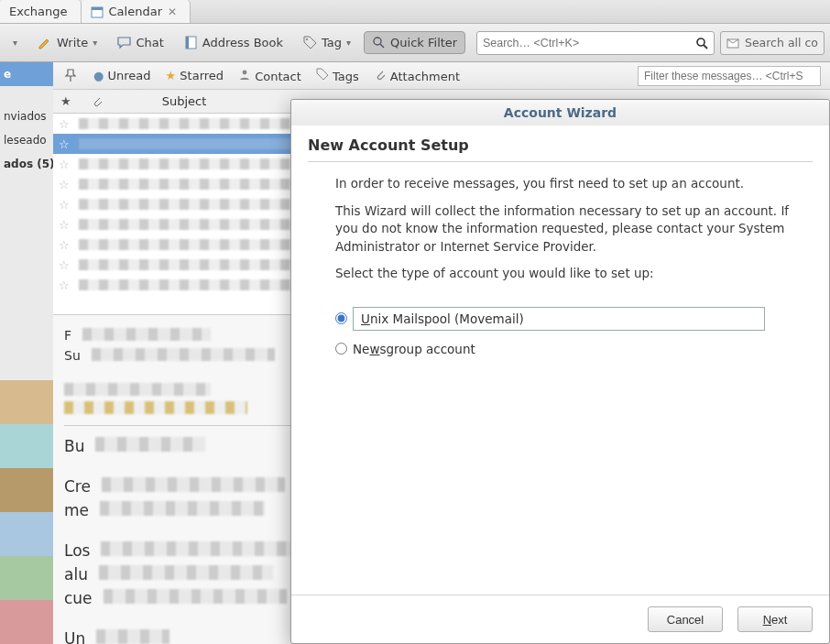 This screenshot has height=644, width=830. Describe the element at coordinates (27, 446) in the screenshot. I see `tag-color-teal` at that location.